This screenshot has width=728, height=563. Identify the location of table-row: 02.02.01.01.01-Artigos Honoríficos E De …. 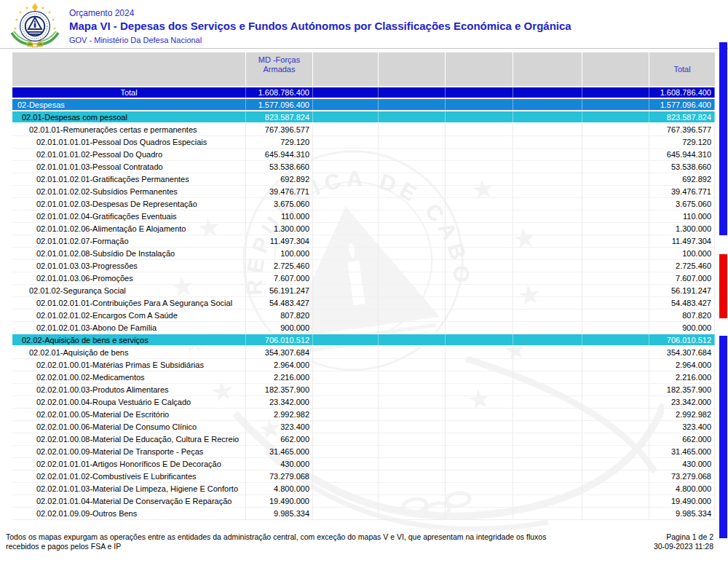
(364, 463).